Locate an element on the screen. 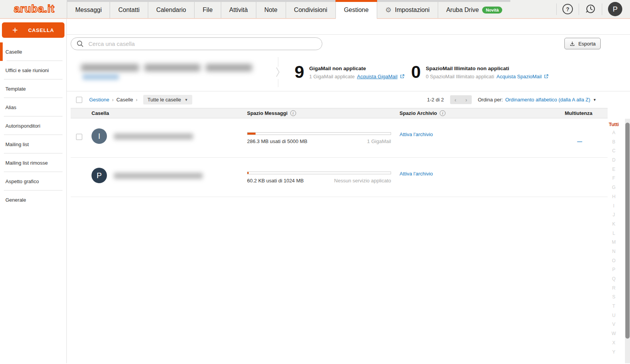 The width and height of the screenshot is (630, 364). alphabet-letter: U is located at coordinates (614, 316).